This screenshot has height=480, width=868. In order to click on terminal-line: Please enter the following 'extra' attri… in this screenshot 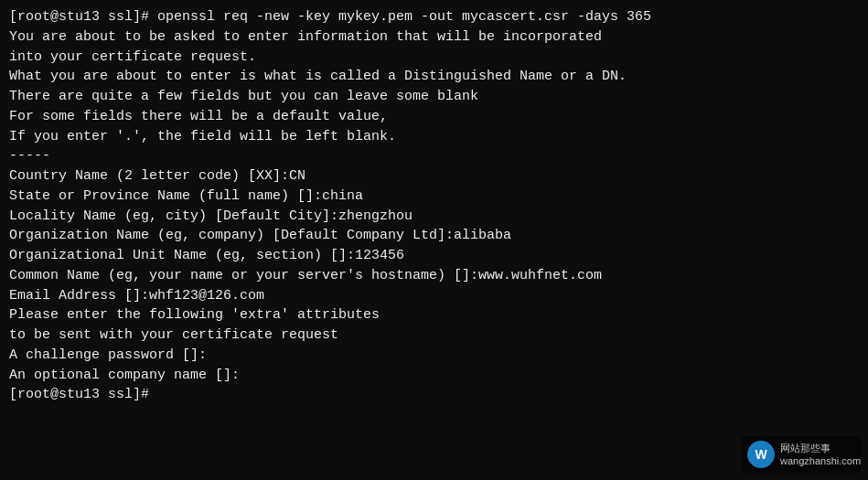, I will do `click(434, 315)`.